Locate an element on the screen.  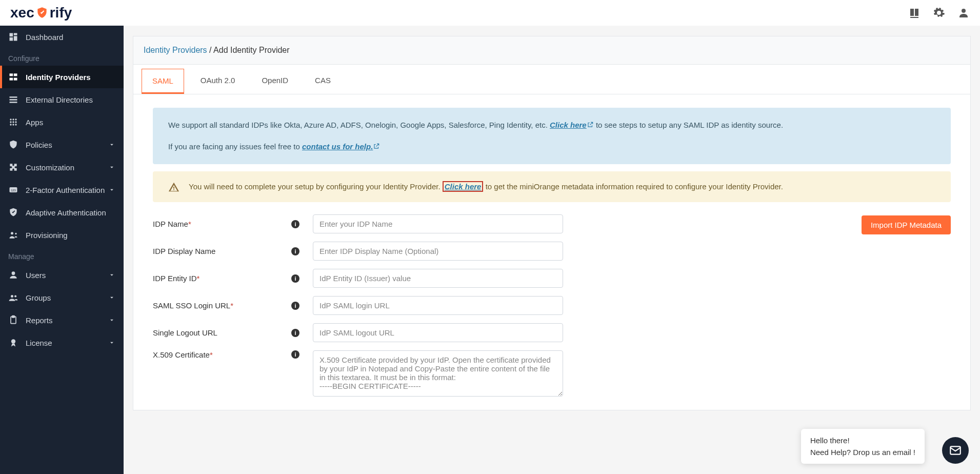
gear-icon is located at coordinates (939, 13).